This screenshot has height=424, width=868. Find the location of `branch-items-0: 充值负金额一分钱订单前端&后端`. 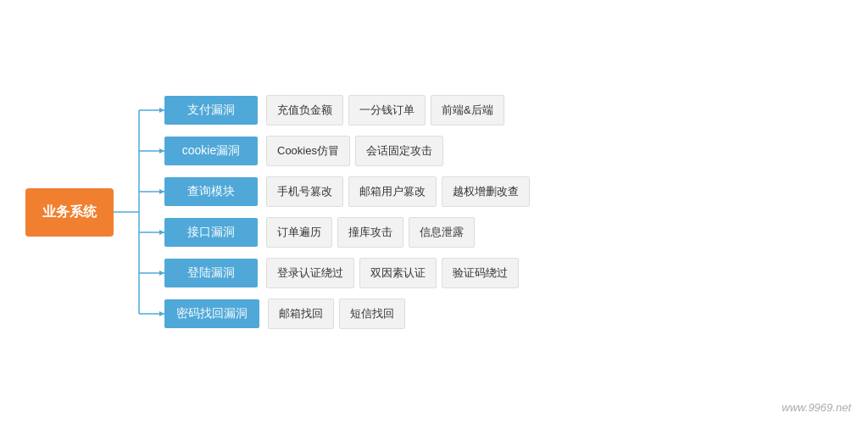

branch-items-0: 充值负金额一分钱订单前端&后端 is located at coordinates (385, 110).